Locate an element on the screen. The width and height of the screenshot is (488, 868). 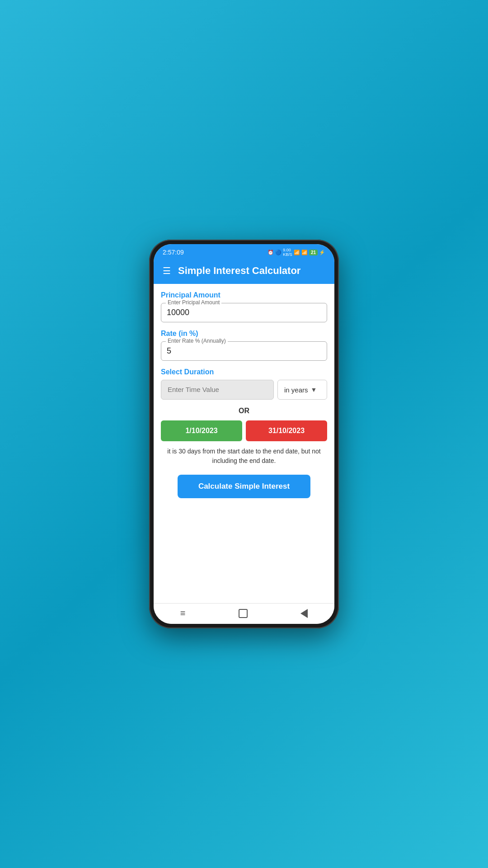
principal-input is located at coordinates (244, 313).